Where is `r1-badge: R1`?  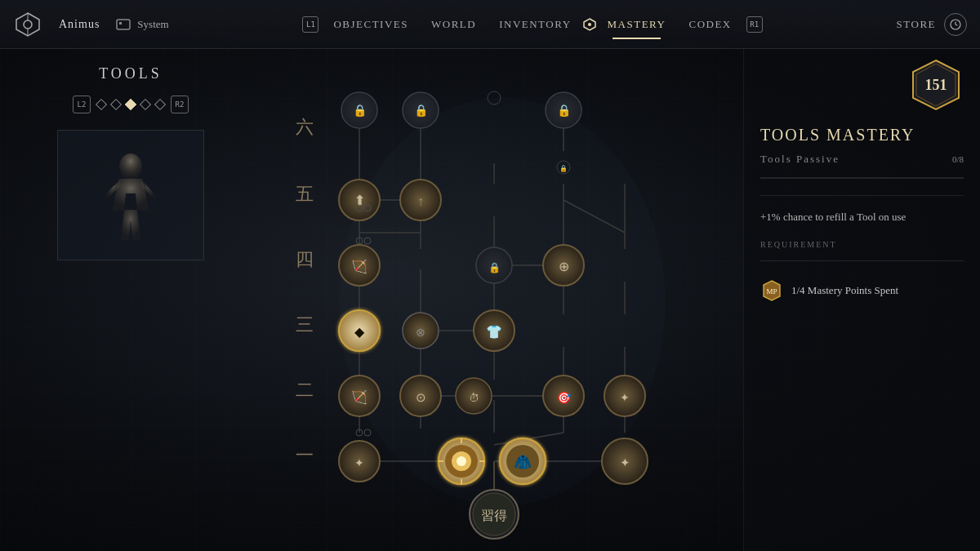 r1-badge: R1 is located at coordinates (755, 24).